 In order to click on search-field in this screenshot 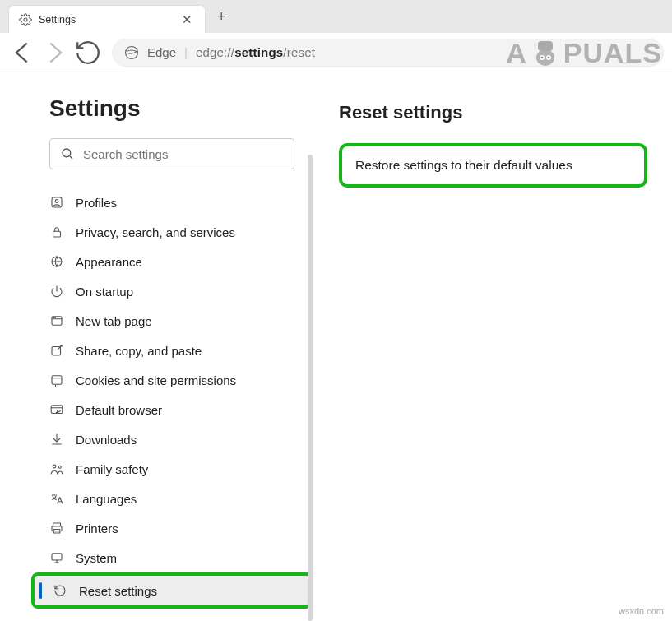, I will do `click(172, 154)`.